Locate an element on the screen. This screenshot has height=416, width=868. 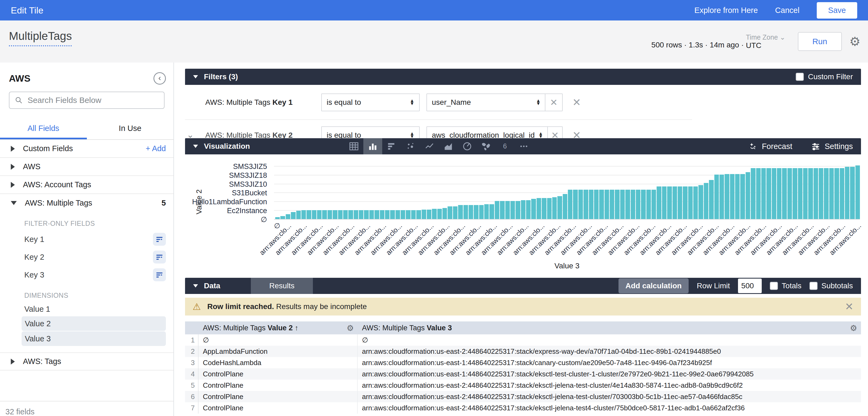
sidebar-section-aws: AWS is located at coordinates (87, 167).